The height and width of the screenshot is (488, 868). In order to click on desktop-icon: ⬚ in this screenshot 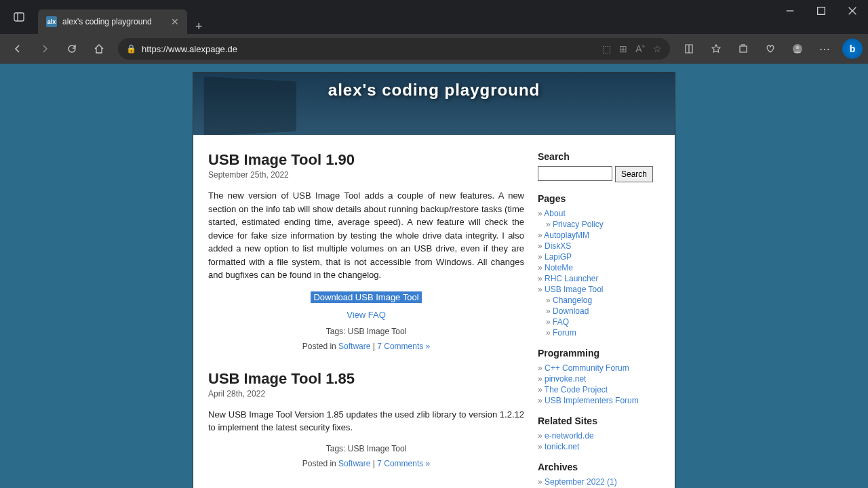, I will do `click(606, 49)`.